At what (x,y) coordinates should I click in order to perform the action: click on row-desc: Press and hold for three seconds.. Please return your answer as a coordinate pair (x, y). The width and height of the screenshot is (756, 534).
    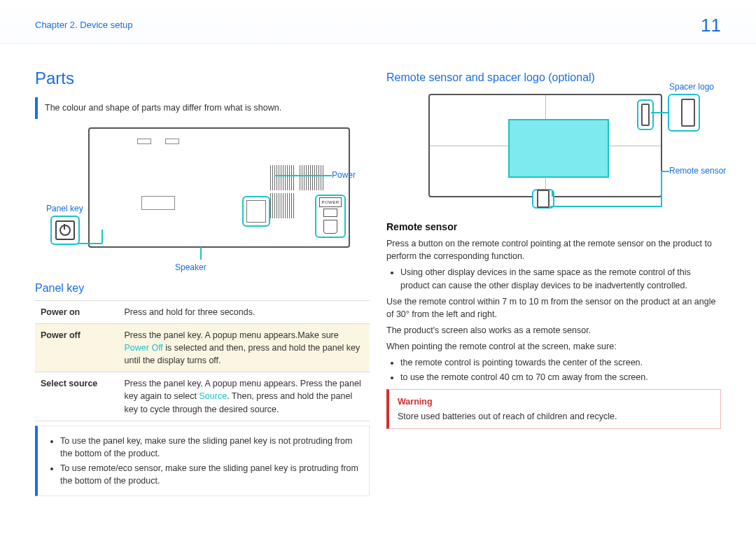
    Looking at the image, I should click on (245, 312).